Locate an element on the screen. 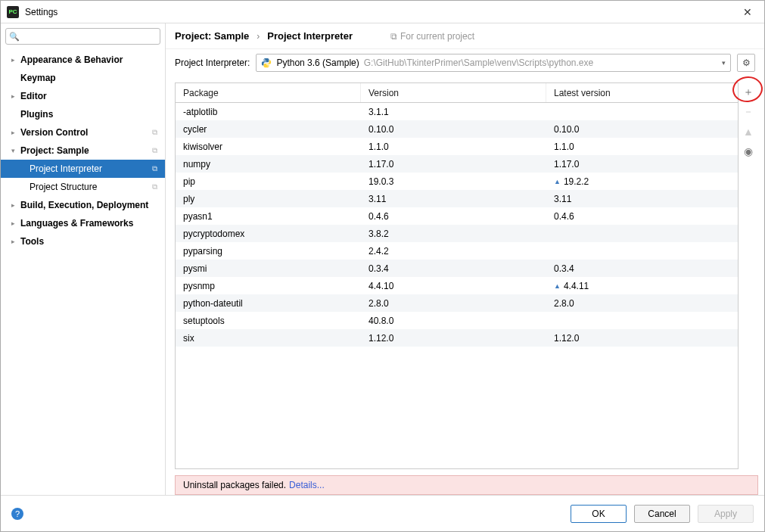 This screenshot has height=532, width=765. sidebar-item-build-execution-deployment: ▸Build, Execution, Deployment is located at coordinates (83, 205).